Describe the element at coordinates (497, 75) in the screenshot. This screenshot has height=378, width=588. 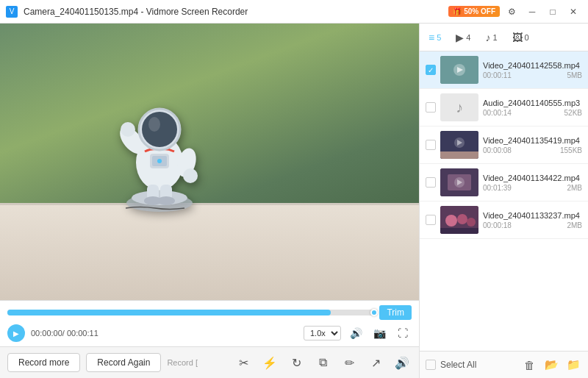
I see `item-duration: 00:00:11` at that location.